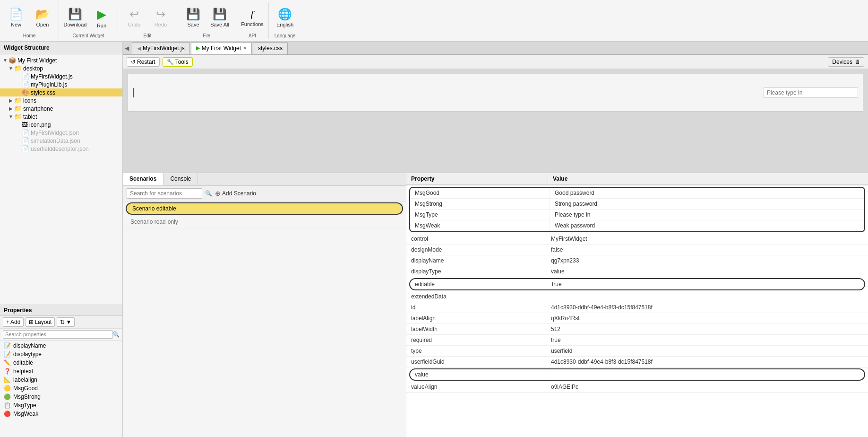  I want to click on tree-item-icon-png: 🖼 icon.png, so click(61, 125).